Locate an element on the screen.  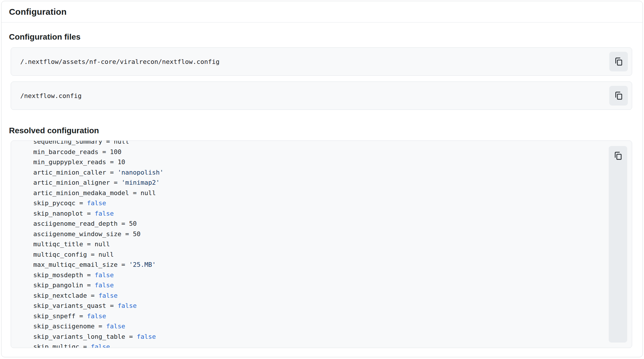
config-line: artic_minion_caller = 'nanopolish' is located at coordinates (311, 173).